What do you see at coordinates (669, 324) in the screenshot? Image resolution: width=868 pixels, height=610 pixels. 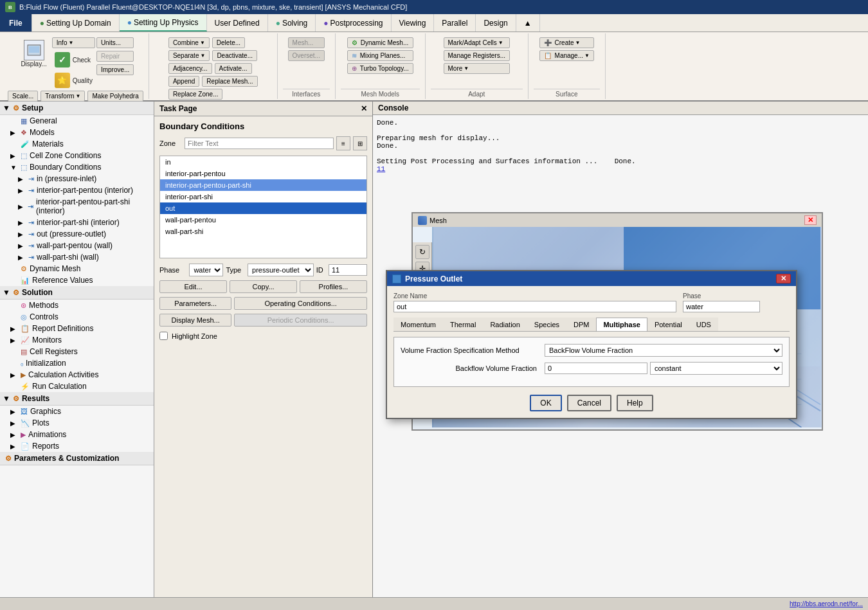 I see `dialog-tab-potential: Potential` at bounding box center [669, 324].